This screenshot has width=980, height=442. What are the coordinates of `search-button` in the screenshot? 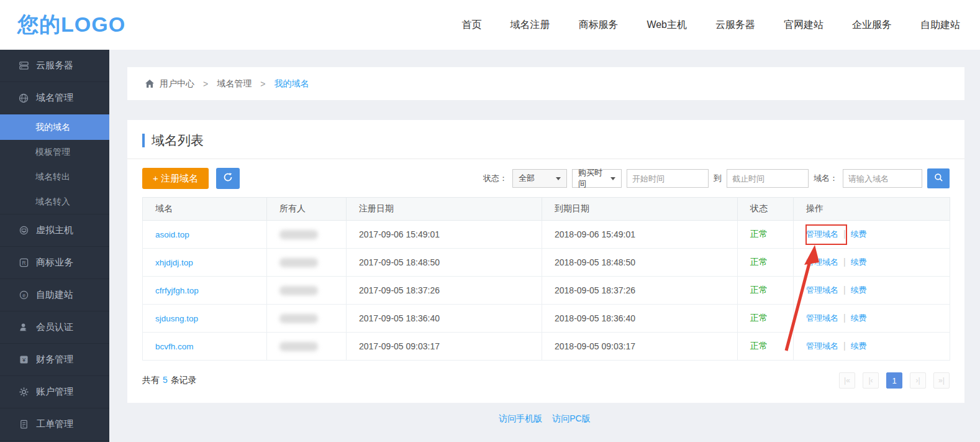 It's located at (938, 178).